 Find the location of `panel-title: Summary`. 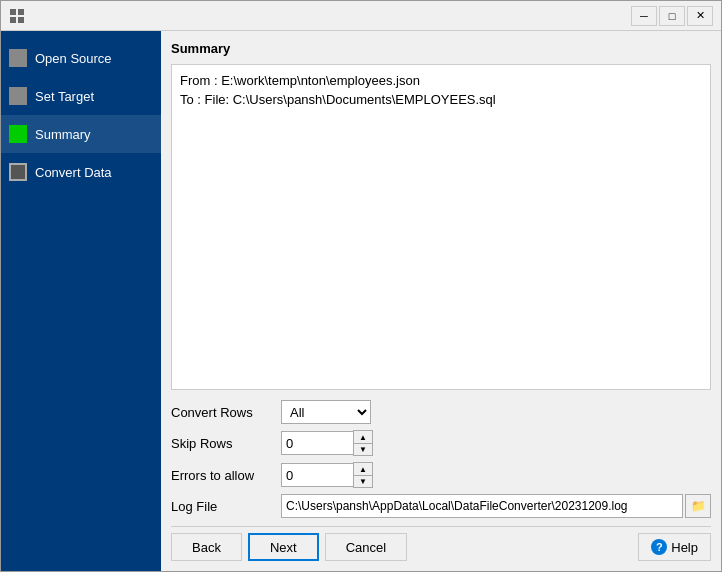

panel-title: Summary is located at coordinates (441, 48).